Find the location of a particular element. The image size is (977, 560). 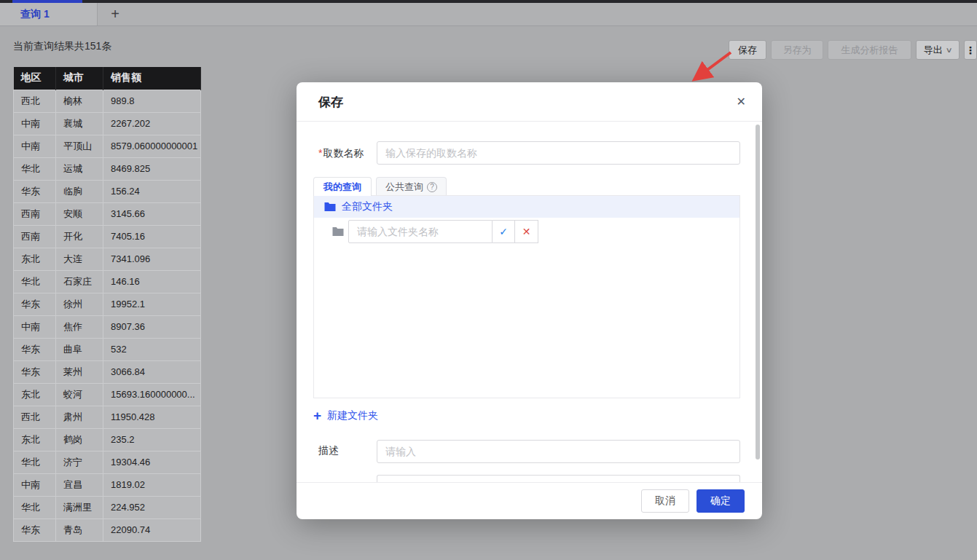

tab-query-1-label: 查询 1 is located at coordinates (35, 15).